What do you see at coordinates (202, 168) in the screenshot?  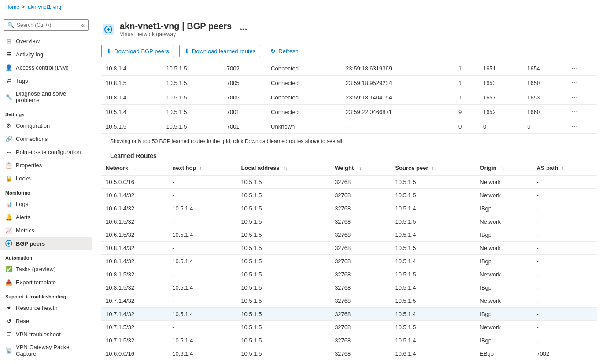 I see `col-next-hop: next hop ↑↓` at bounding box center [202, 168].